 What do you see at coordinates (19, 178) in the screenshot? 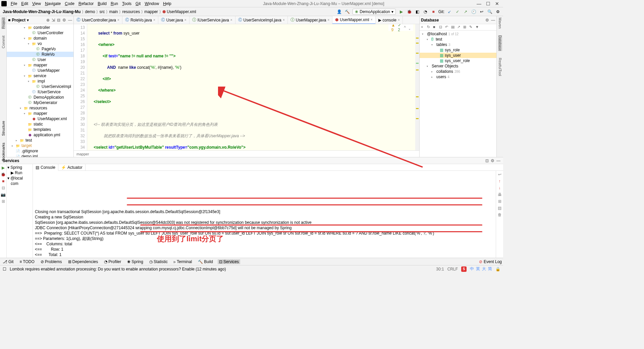
I see `services-node: ▾ @local` at bounding box center [19, 178].